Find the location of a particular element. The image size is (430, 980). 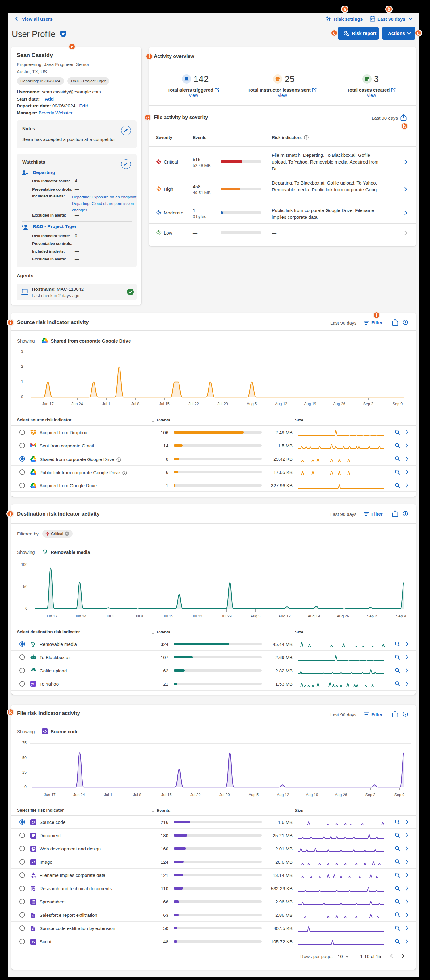

svg-text: y! is located at coordinates (33, 684).